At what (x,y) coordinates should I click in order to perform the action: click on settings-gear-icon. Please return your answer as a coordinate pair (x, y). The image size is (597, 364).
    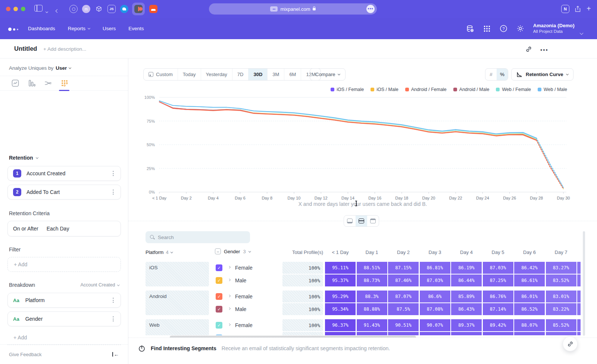
    Looking at the image, I should click on (520, 28).